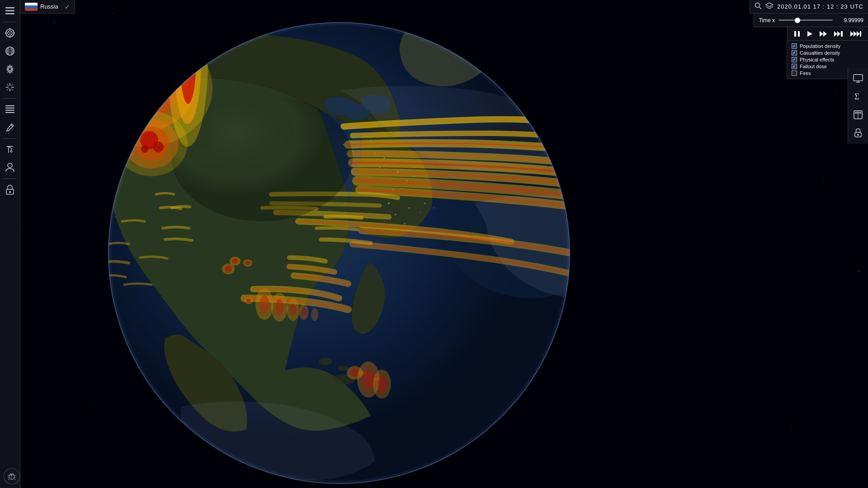 The image size is (868, 488). Describe the element at coordinates (817, 60) in the screenshot. I see `layer-physical-effects-label: Physical effects` at that location.